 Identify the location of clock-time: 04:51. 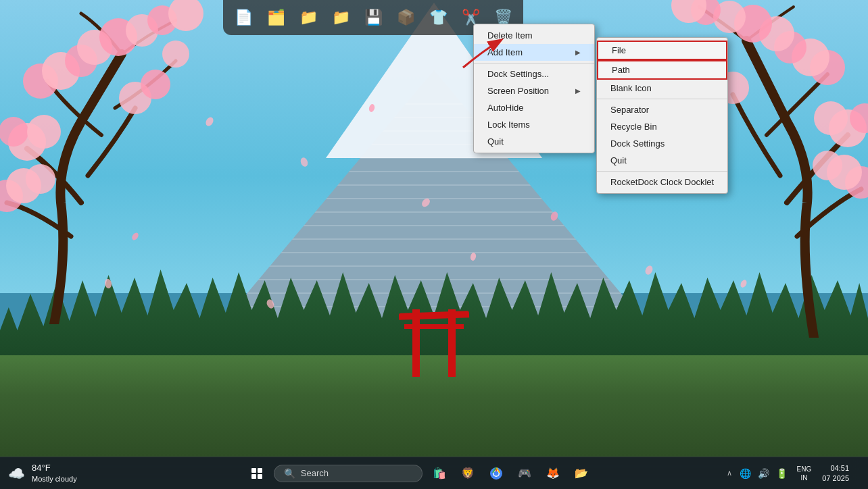
(840, 468).